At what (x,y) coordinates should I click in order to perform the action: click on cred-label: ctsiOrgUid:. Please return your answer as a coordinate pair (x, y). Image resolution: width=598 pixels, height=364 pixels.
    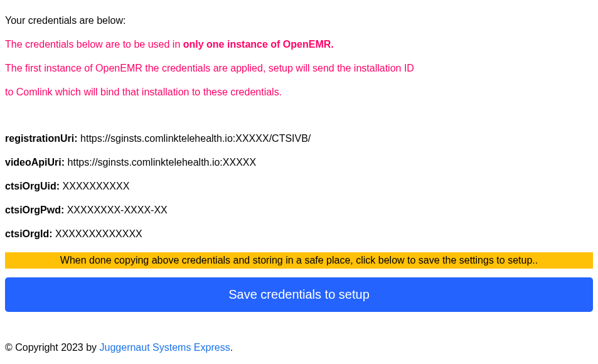
    Looking at the image, I should click on (33, 186).